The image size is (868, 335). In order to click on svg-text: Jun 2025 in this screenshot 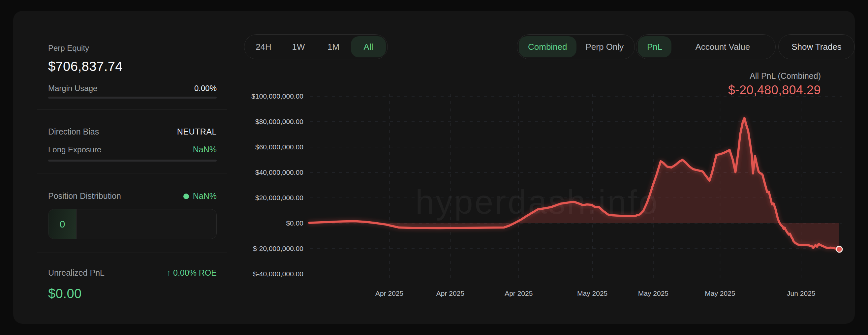, I will do `click(801, 293)`.